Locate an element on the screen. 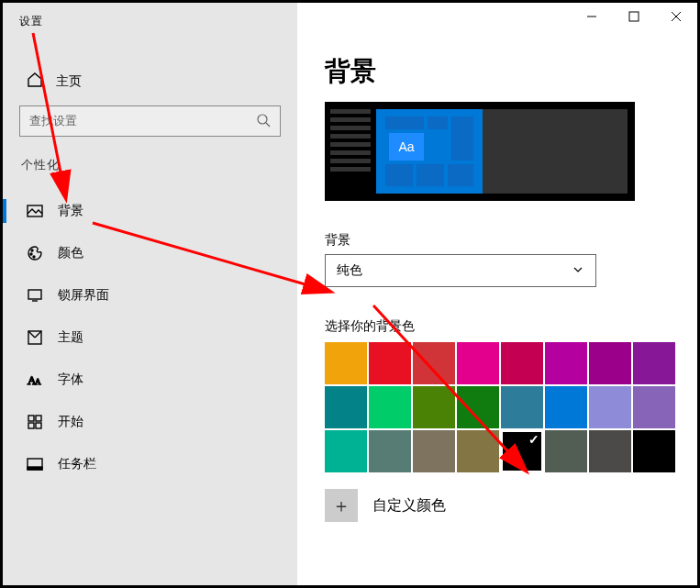  home-nav-item: 主页 is located at coordinates (150, 81).